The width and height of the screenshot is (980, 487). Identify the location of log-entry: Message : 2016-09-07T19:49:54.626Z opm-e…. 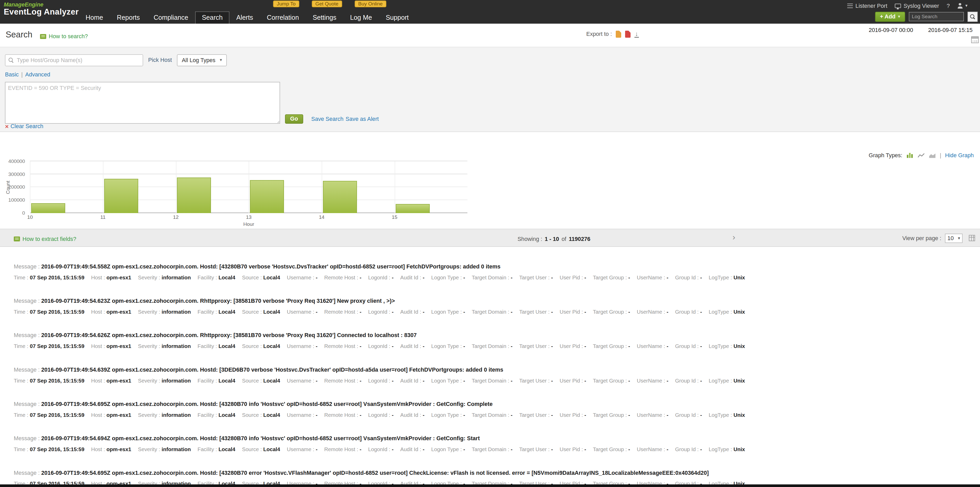
(490, 349).